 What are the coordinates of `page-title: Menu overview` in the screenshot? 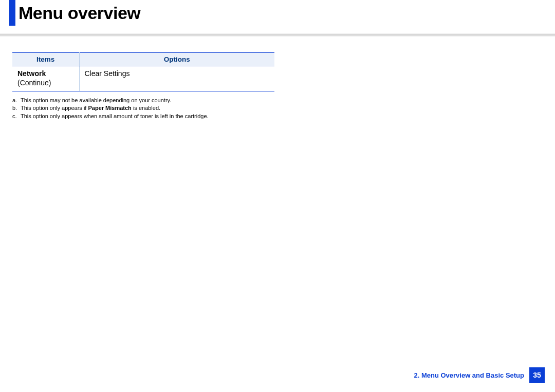 It's located at (283, 13).